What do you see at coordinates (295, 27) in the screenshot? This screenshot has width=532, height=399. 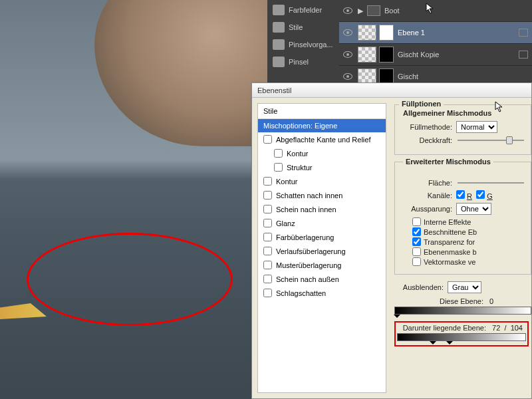 I see `panel-label: Stile` at bounding box center [295, 27].